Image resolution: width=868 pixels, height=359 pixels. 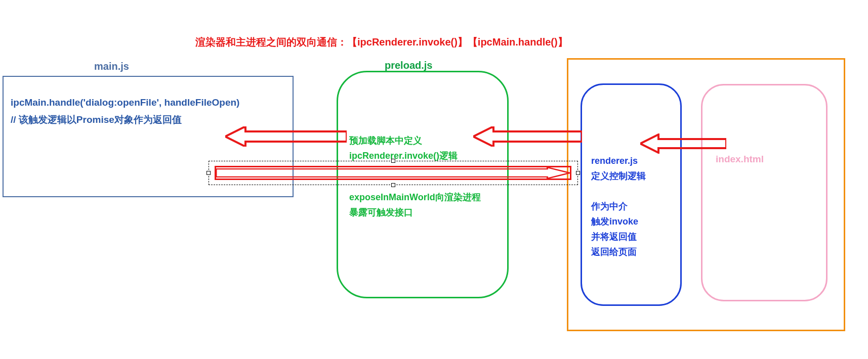 What do you see at coordinates (393, 173) in the screenshot?
I see `arrow-right-selected-icon` at bounding box center [393, 173].